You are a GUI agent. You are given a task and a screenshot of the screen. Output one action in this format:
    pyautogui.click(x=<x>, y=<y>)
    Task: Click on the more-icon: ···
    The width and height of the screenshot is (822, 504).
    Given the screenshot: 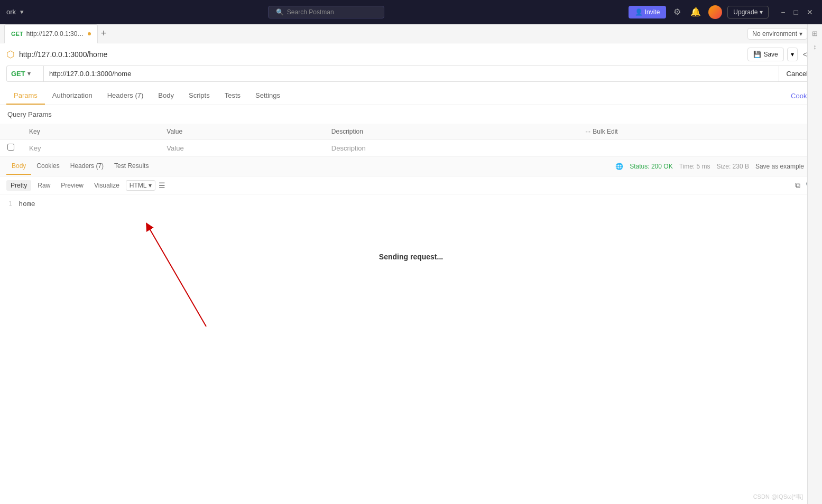 What is the action you would take?
    pyautogui.click(x=588, y=132)
    